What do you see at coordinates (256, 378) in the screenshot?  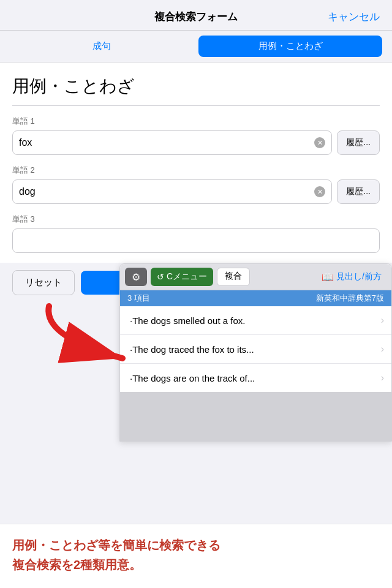 I see `result-item-3: ·The dogs are on the track of... ›` at bounding box center [256, 378].